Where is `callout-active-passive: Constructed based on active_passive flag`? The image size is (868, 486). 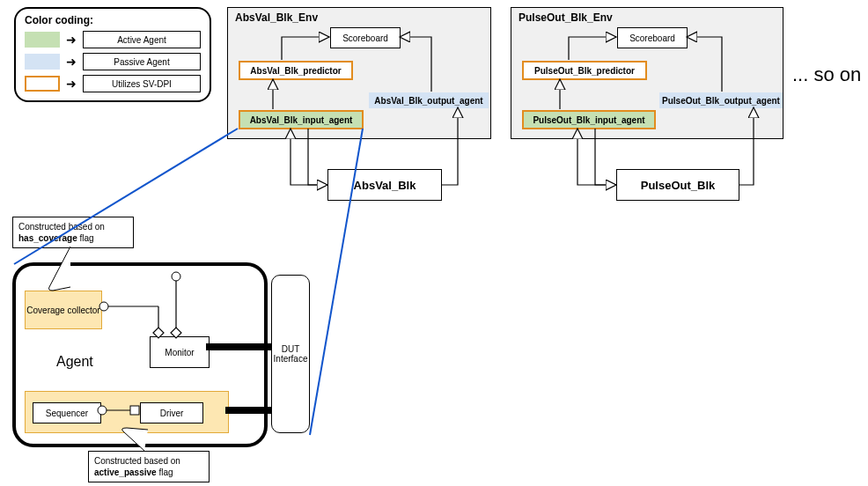 callout-active-passive: Constructed based on active_passive flag is located at coordinates (149, 467).